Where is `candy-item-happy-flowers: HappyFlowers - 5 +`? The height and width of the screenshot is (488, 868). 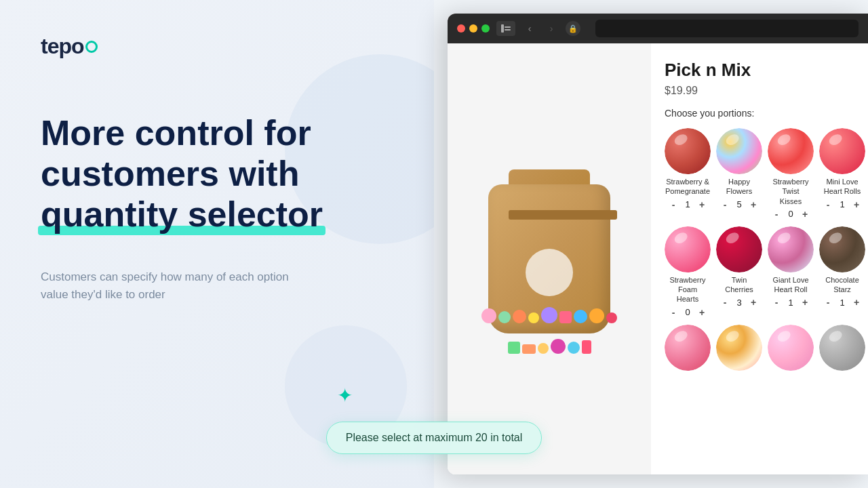 candy-item-happy-flowers: HappyFlowers - 5 + is located at coordinates (739, 174).